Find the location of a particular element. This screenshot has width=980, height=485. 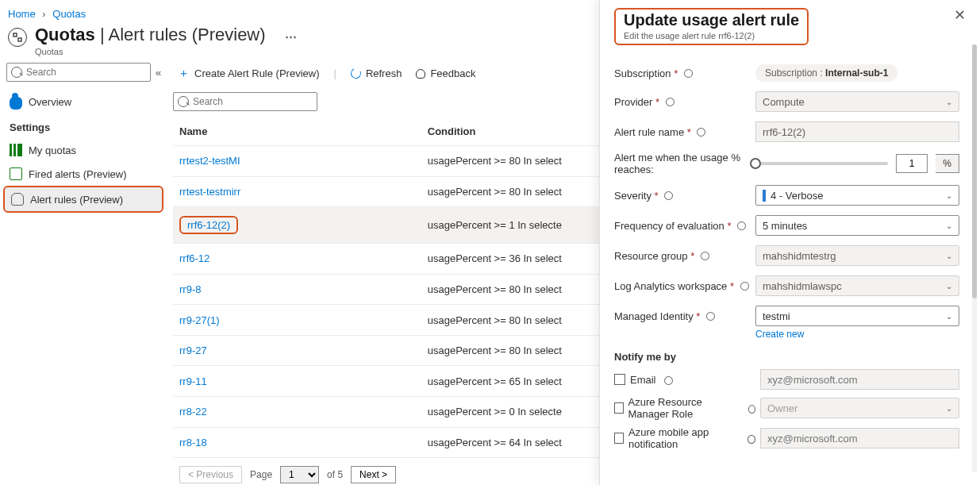

usage-slider is located at coordinates (822, 164).